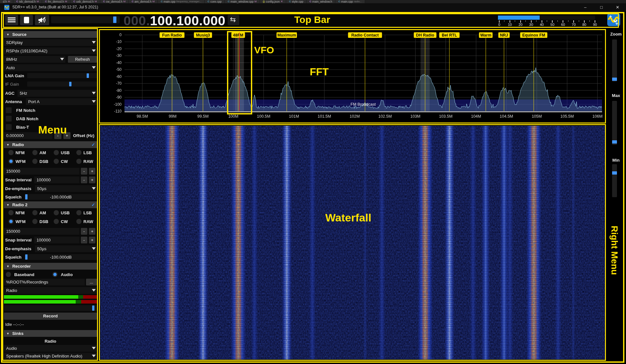  What do you see at coordinates (57, 93) in the screenshot?
I see `agc-select: 5Hz` at bounding box center [57, 93].